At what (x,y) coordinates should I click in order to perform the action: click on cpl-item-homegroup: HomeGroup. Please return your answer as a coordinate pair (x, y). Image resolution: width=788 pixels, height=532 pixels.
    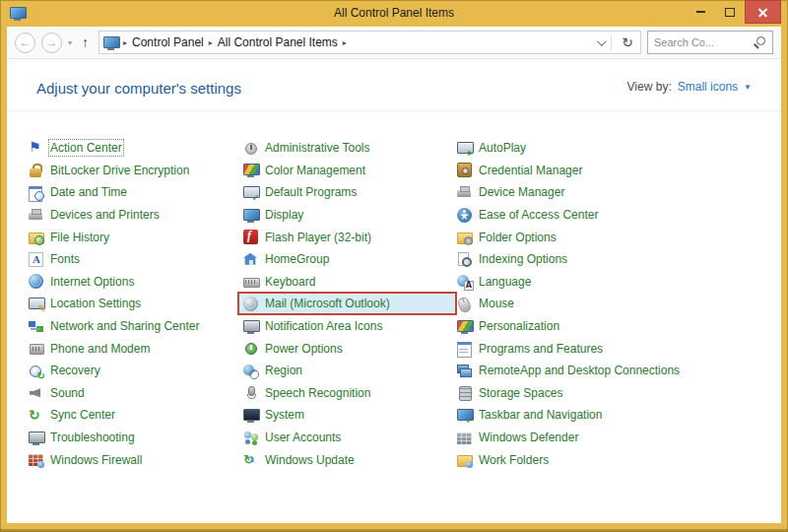
    Looking at the image, I should click on (351, 260).